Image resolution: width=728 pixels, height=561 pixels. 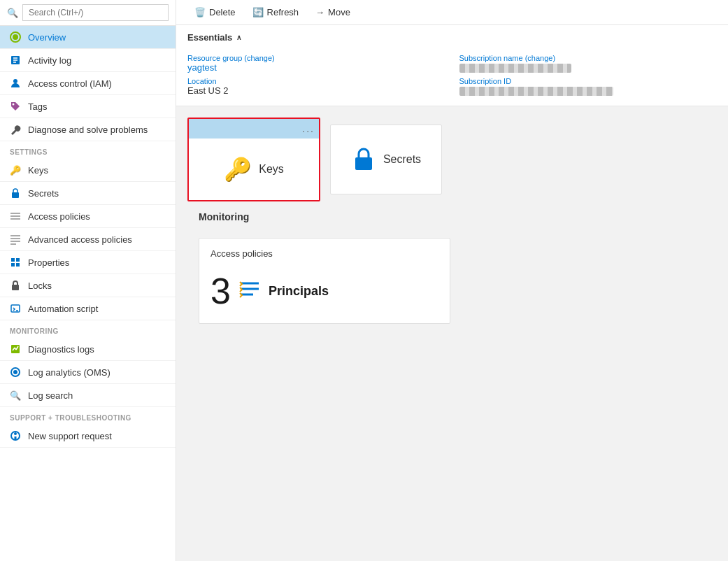 What do you see at coordinates (339, 13) in the screenshot?
I see `move-label: Move` at bounding box center [339, 13].